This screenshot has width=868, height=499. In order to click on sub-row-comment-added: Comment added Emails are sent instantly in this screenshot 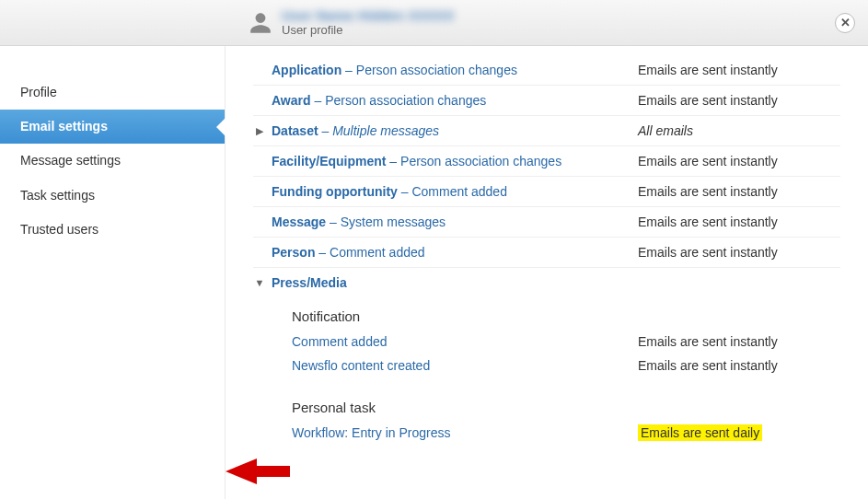, I will do `click(547, 342)`.